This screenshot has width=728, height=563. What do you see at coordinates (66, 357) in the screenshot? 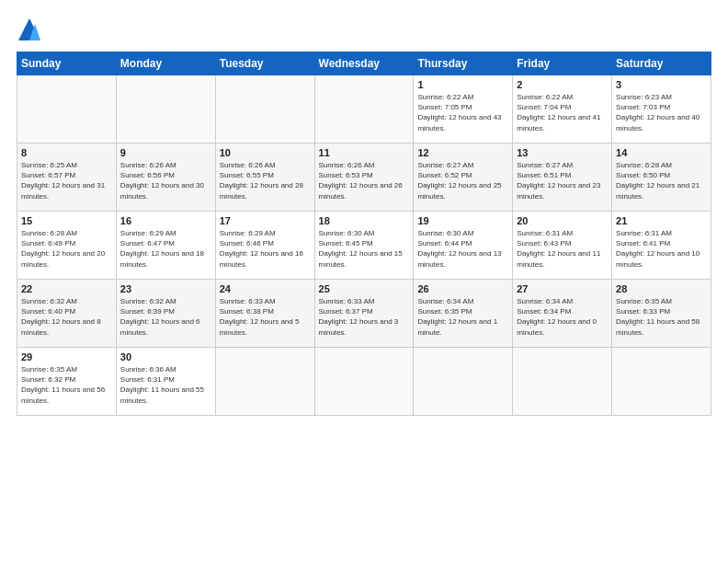
I see `day-number: 29` at bounding box center [66, 357].